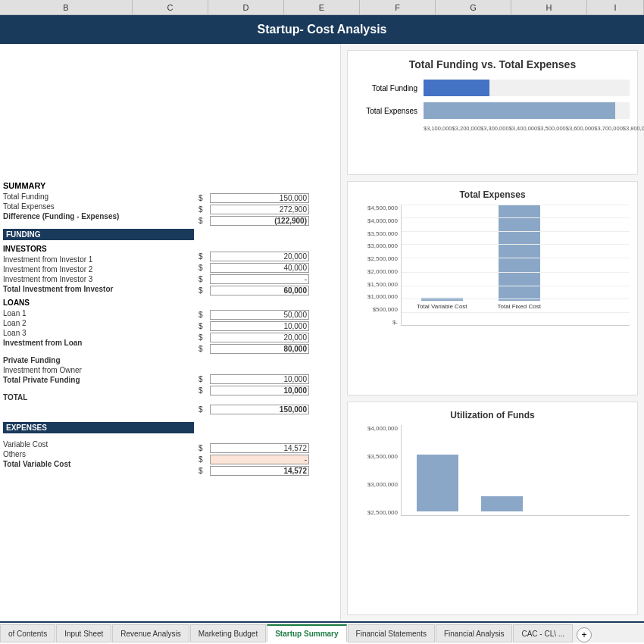 The image size is (644, 644). I want to click on loan1-label-row: Loan 1, so click(98, 314).